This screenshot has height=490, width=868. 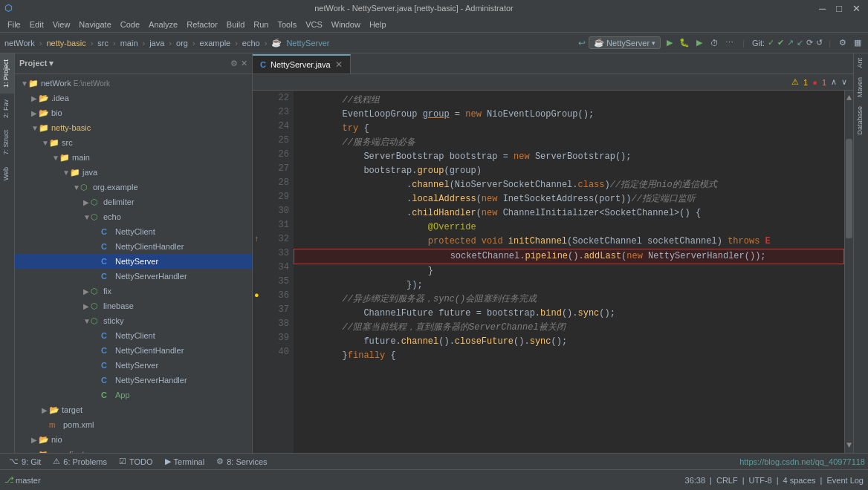 What do you see at coordinates (273, 281) in the screenshot?
I see `ln-35: 35` at bounding box center [273, 281].